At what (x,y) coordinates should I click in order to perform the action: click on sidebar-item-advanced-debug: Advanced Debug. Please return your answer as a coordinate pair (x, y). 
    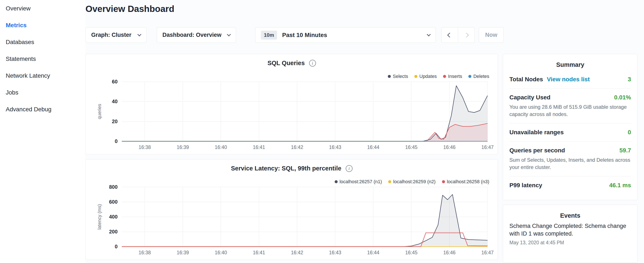
    Looking at the image, I should click on (43, 109).